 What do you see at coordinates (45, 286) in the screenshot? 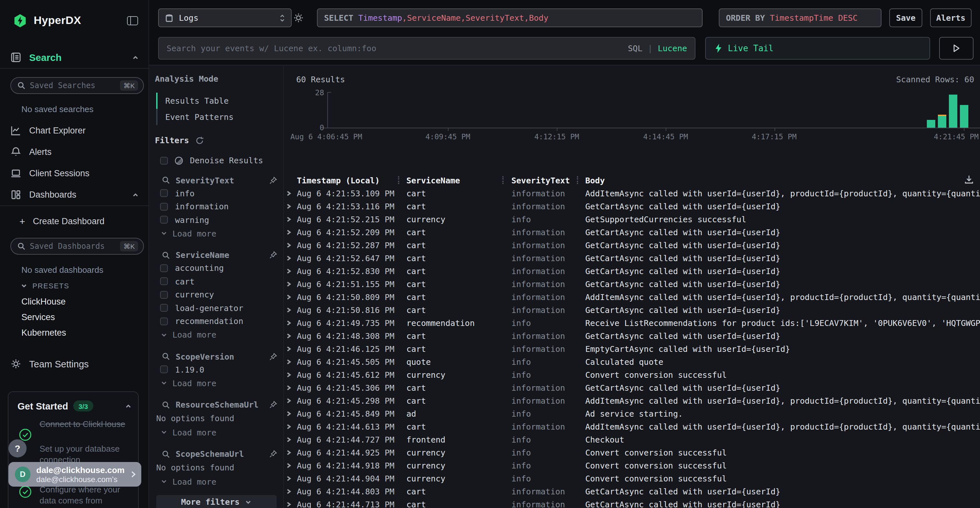
I see `presets-toggle: PRESETS` at bounding box center [45, 286].